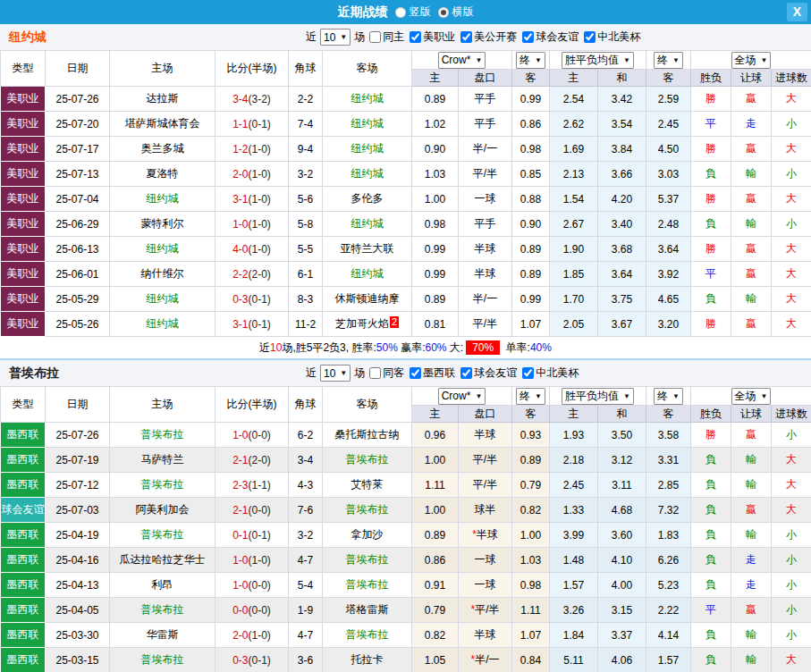 This screenshot has width=811, height=672. Describe the element at coordinates (439, 374) in the screenshot. I see `competition-label: 墨西联` at that location.